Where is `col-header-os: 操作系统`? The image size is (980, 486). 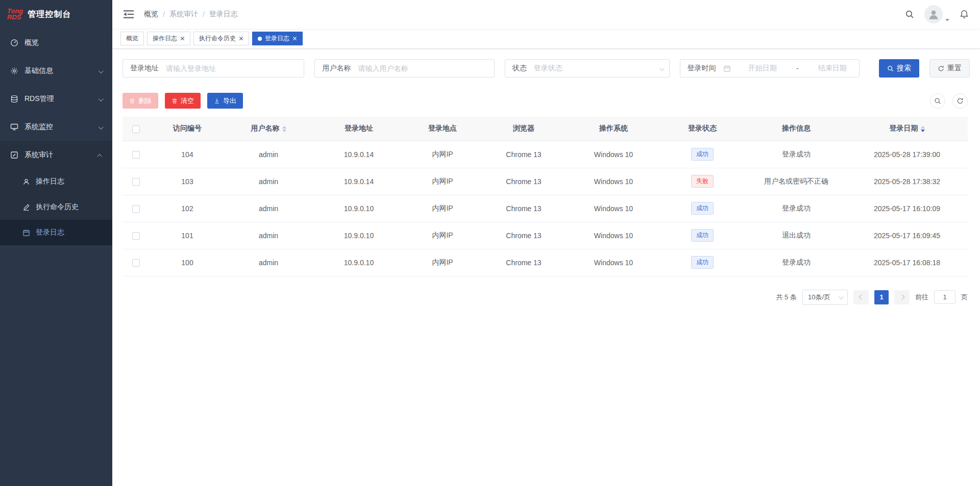
col-header-os: 操作系统 is located at coordinates (614, 129).